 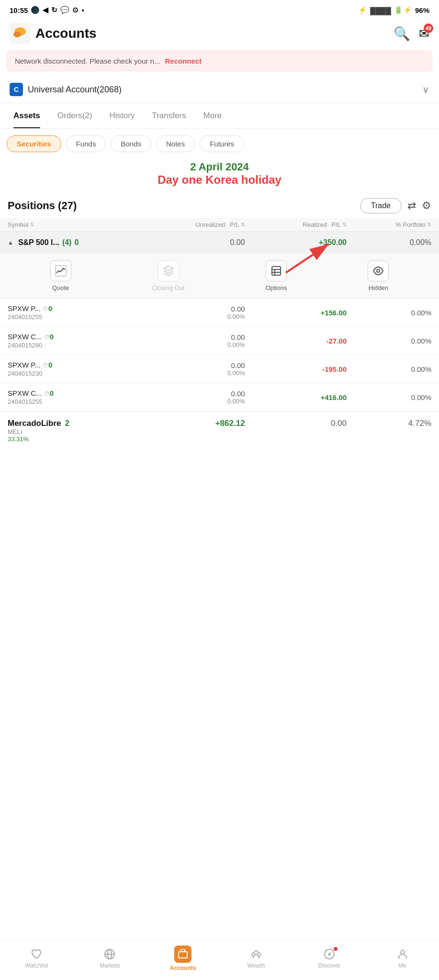 I want to click on mercado-realized: 0.00, so click(x=296, y=423).